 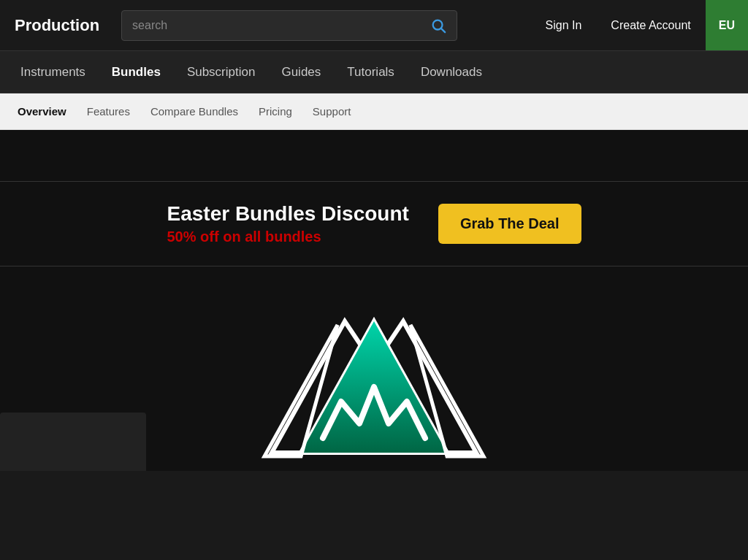 I want to click on main-nav: Instruments Bundles Subscription Guides …, so click(x=374, y=72).